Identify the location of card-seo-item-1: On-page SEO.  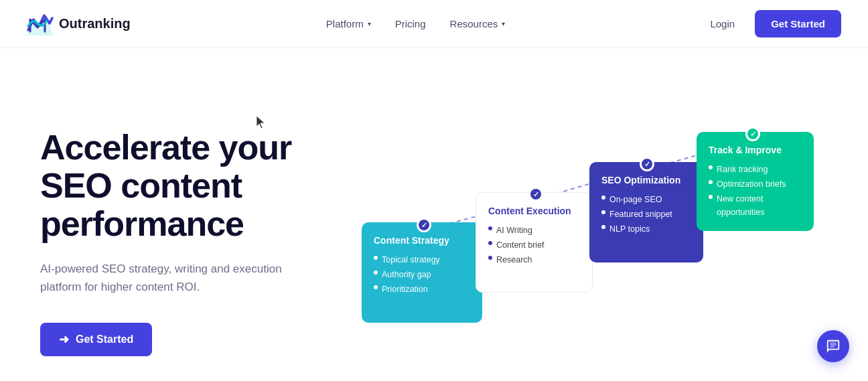
(646, 200).